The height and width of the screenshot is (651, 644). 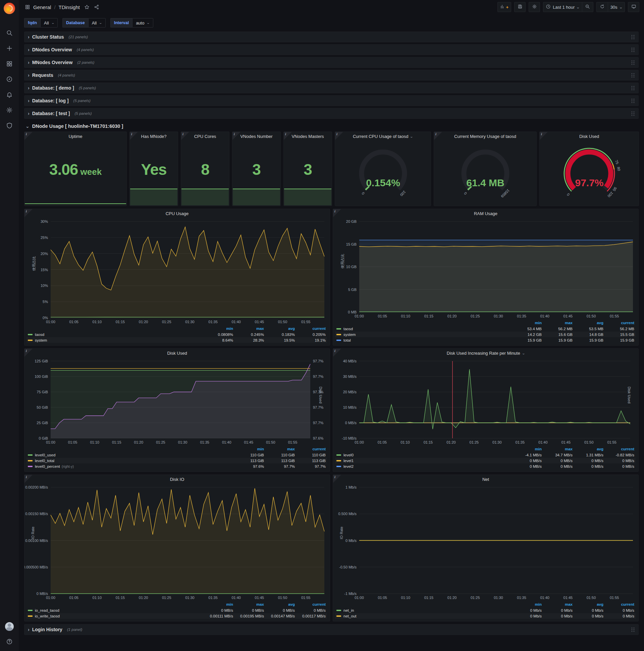 What do you see at coordinates (177, 402) in the screenshot?
I see `chart-plot-disk: 0 GiB25 GiB50 GiB75 GiB100 GiB125 GiB97.…` at bounding box center [177, 402].